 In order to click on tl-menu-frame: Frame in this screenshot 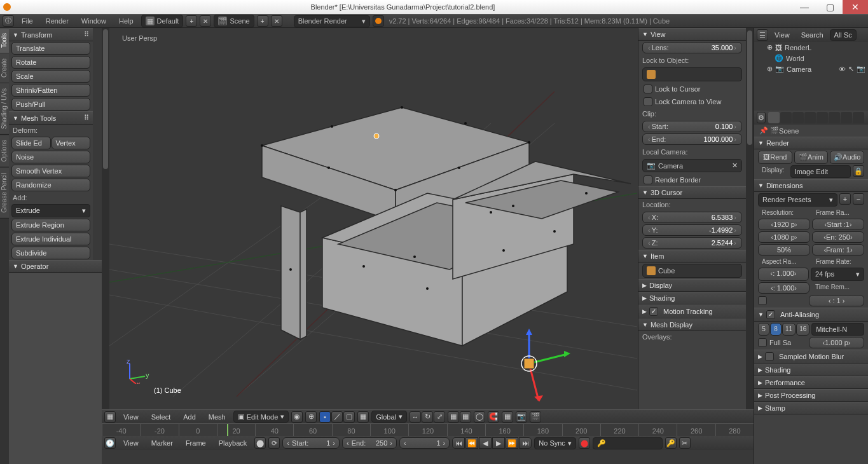, I will do `click(196, 443)`.